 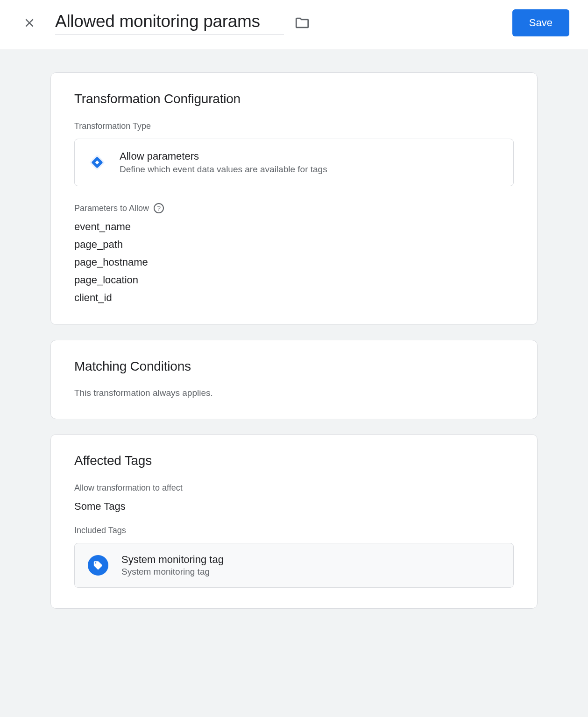 I want to click on parameter-item: event_name, so click(x=294, y=227).